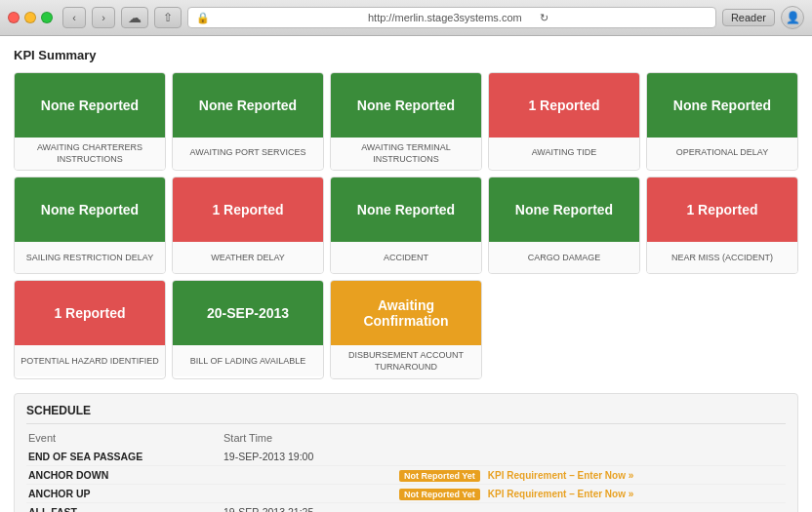  What do you see at coordinates (564, 105) in the screenshot?
I see `kpi-card-value-0-3: 1 Reported` at bounding box center [564, 105].